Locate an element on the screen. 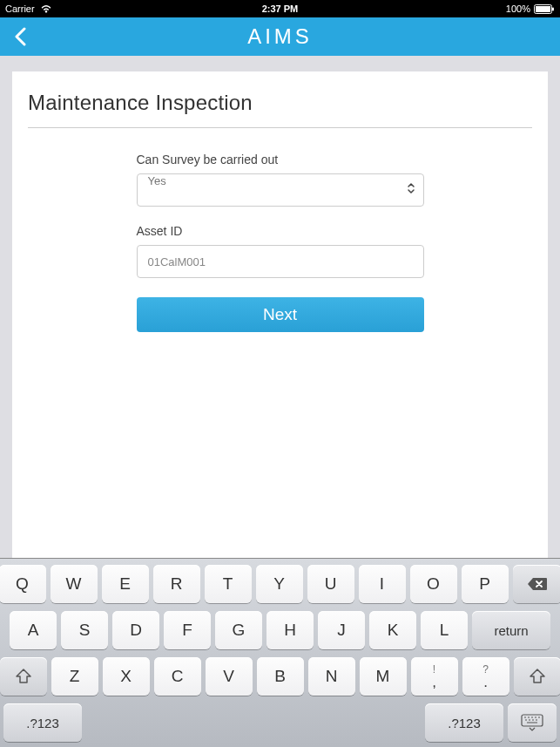 Image resolution: width=560 pixels, height=747 pixels. key-u: U is located at coordinates (331, 584).